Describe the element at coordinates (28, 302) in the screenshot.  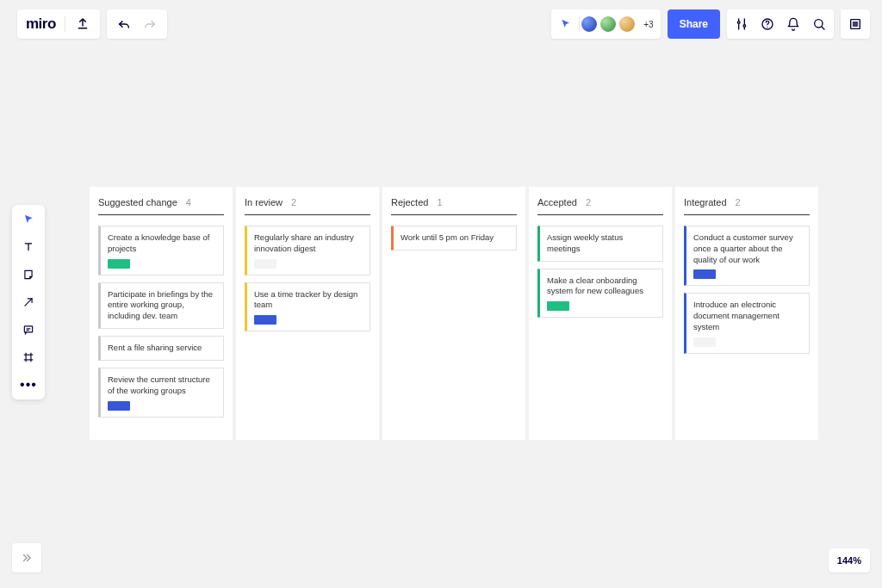
I see `arrow-tool-icon` at that location.